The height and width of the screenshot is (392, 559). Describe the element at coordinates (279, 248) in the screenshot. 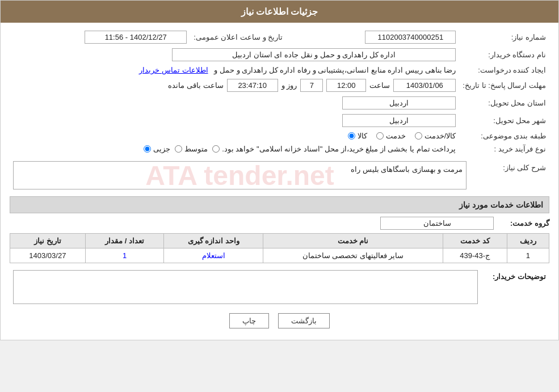

I see `services-table: ردیف کد خدمت نام خدمت واحد اندازه گیری ت…` at that location.